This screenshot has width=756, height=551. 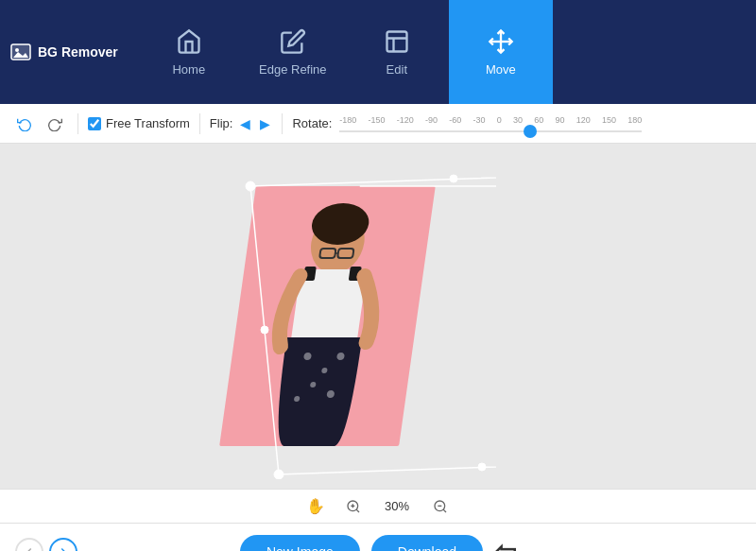 What do you see at coordinates (397, 507) in the screenshot?
I see `zoom-value-label: 30%` at bounding box center [397, 507].